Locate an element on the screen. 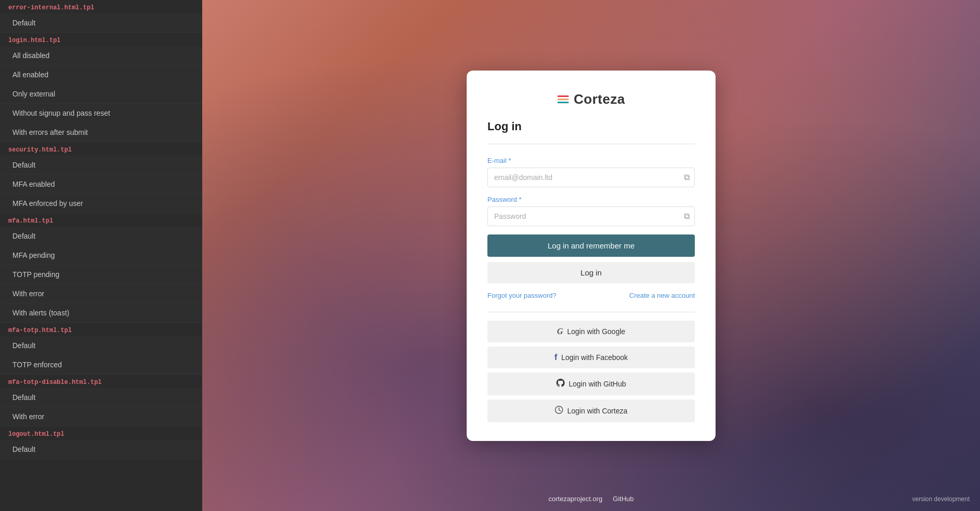  email-label: E-mail * is located at coordinates (591, 161).